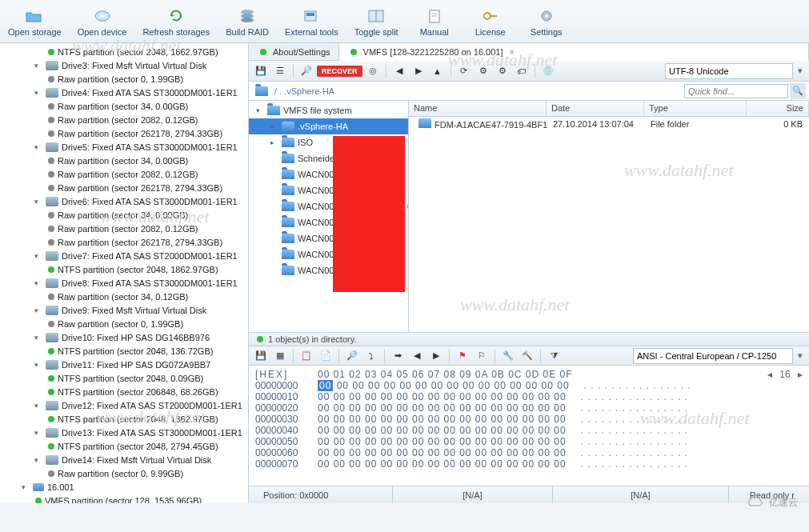 The width and height of the screenshot is (809, 532). What do you see at coordinates (419, 71) in the screenshot?
I see `forward-icon: ▶` at bounding box center [419, 71].